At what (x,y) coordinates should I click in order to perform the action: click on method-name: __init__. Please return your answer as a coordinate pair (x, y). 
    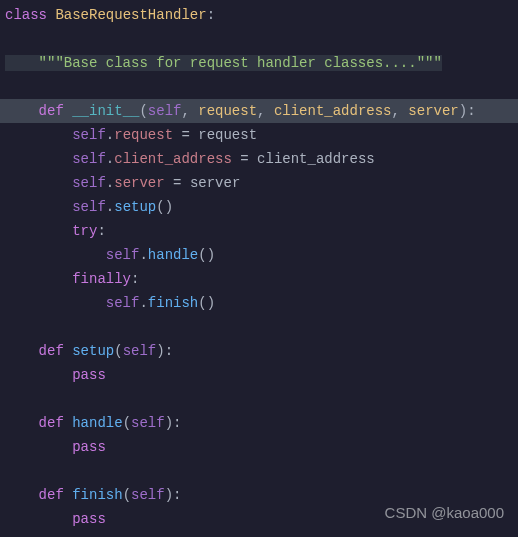
    Looking at the image, I should click on (106, 111).